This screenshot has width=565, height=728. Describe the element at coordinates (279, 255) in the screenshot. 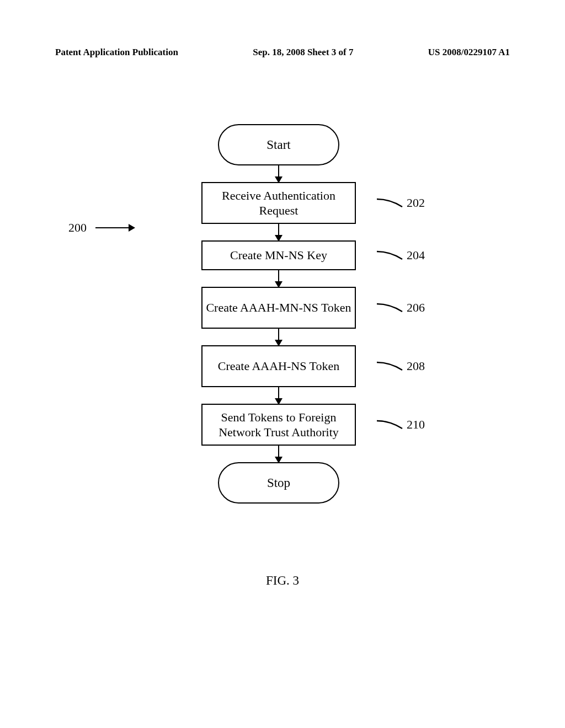

I see `step-204: Create MN-NS Key 204` at that location.